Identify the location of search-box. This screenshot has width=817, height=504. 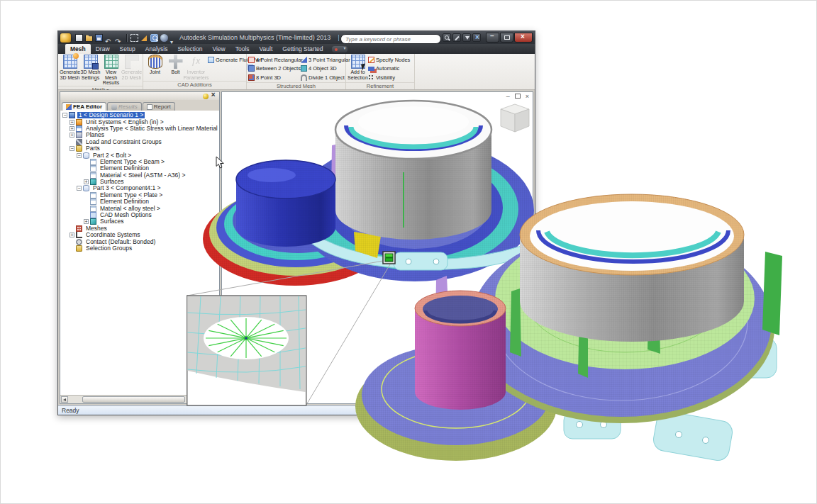
(391, 38).